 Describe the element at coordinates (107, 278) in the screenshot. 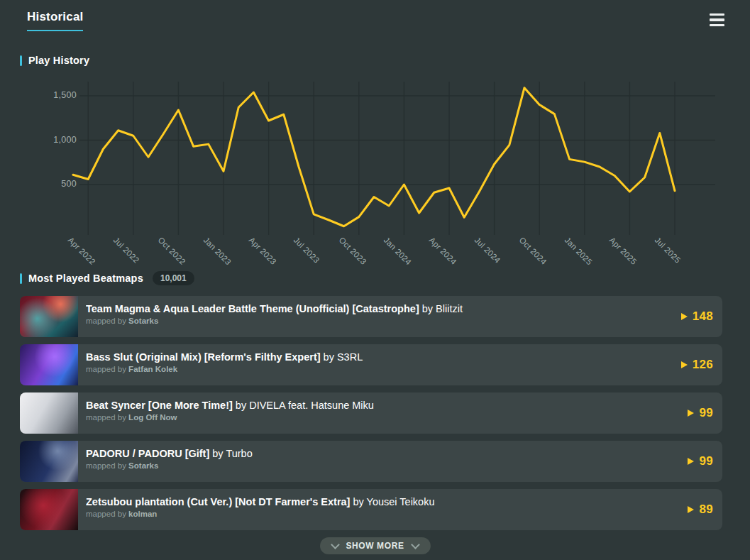

I see `most-played-header: Most Played Beatmaps 10,001` at that location.